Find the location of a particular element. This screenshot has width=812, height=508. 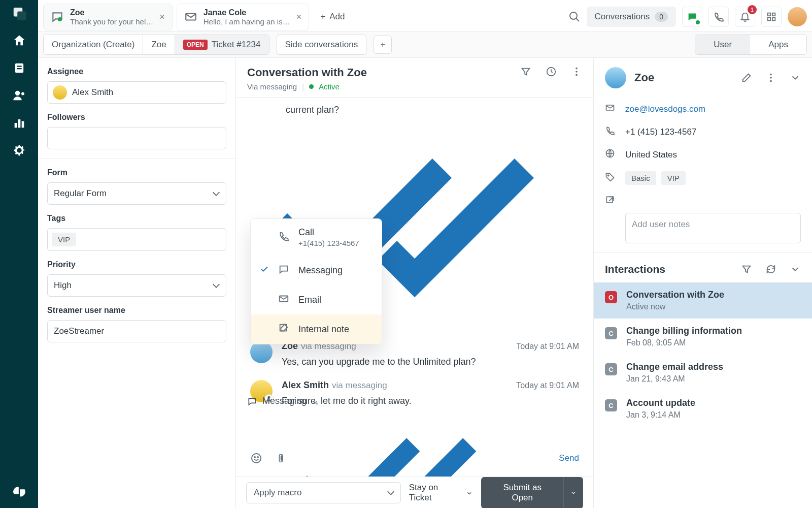

edit-icon is located at coordinates (747, 78).